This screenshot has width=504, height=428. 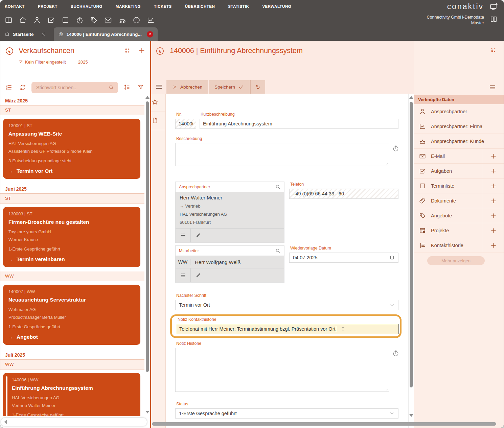 What do you see at coordinates (66, 20) in the screenshot?
I see `square-icon` at bounding box center [66, 20].